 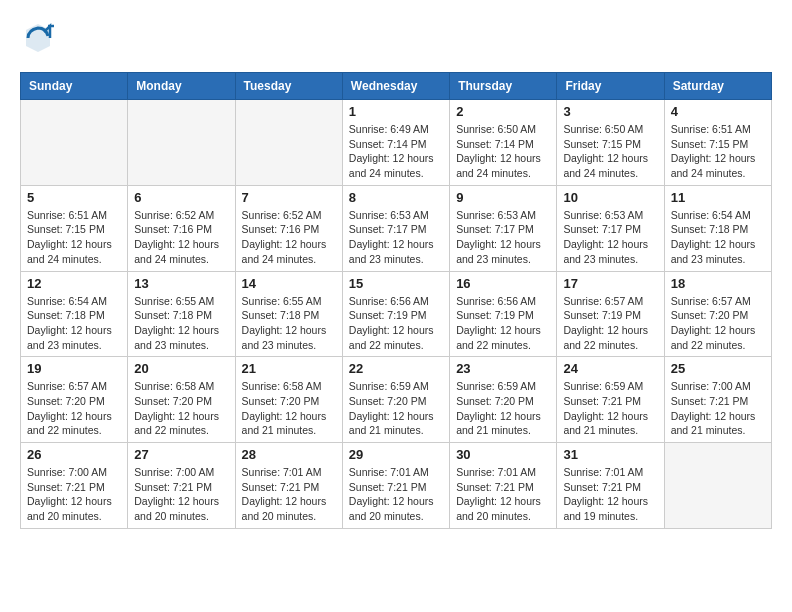 I want to click on calendar-cell: 8Sunrise: 6:53 AM Sunset: 7:17 PM Daylig…, so click(x=396, y=228).